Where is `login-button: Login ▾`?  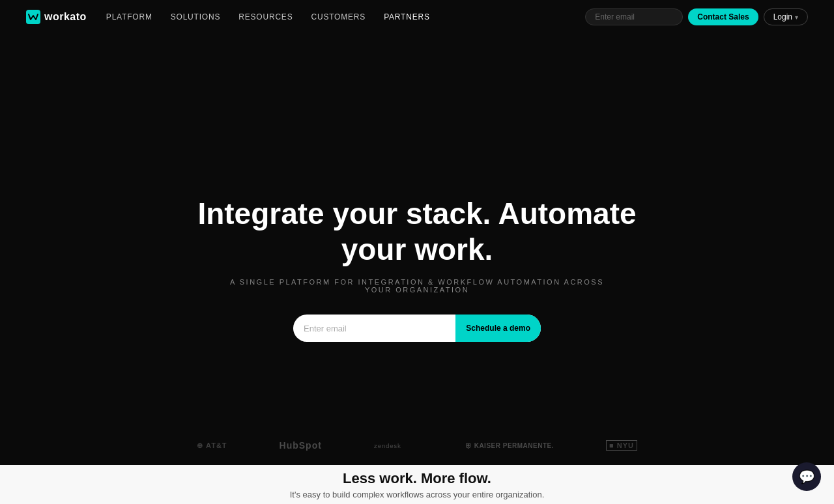 login-button: Login ▾ is located at coordinates (786, 17).